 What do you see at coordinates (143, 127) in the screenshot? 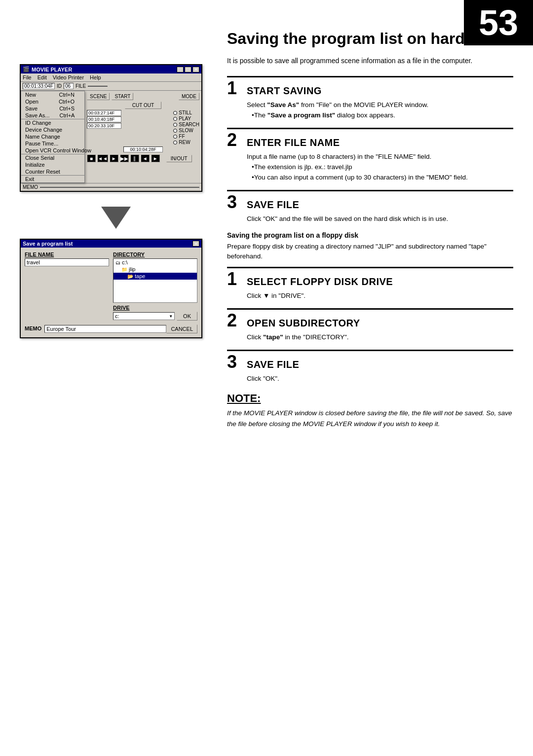
I see `timecodes-radio-area: 00:03:27:14F 00:10:40:18F 00:20:33:10F S…` at bounding box center [143, 127].